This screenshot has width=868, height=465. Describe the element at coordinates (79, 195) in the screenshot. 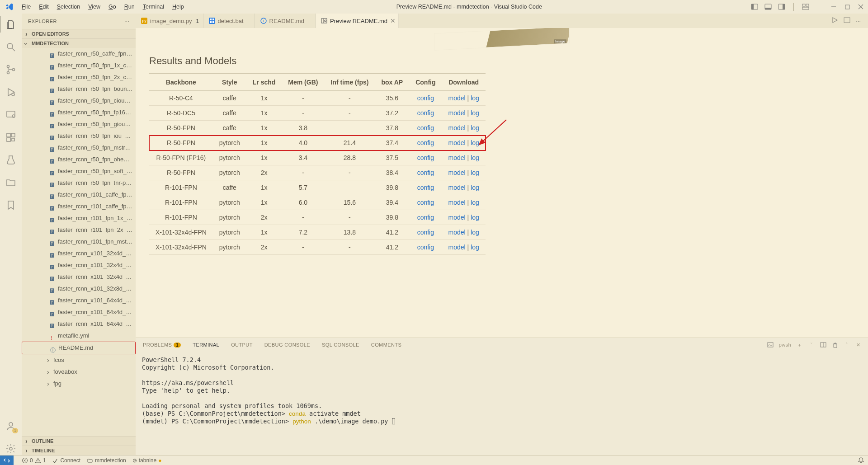

I see `file-item: faster_rcnn_r101_caffe_fpn_1x_coc...` at that location.